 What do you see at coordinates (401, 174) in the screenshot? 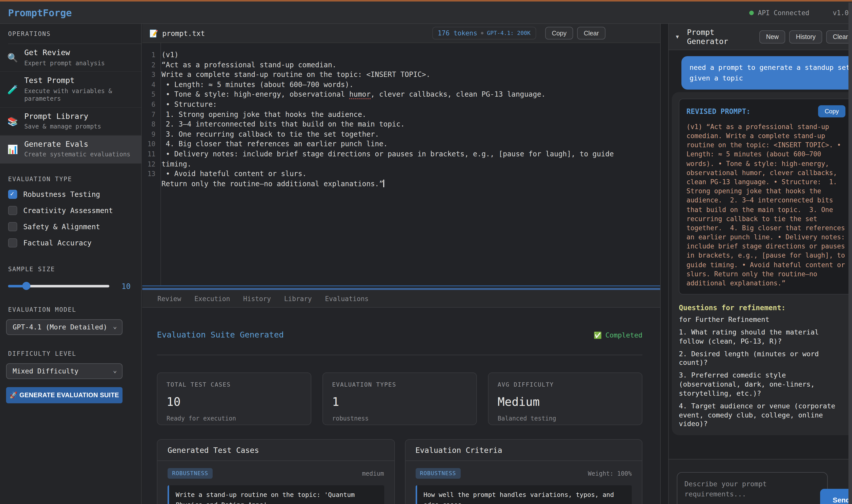
I see `editor-line: 13 • Avoid hateful content or slurs.` at bounding box center [401, 174].